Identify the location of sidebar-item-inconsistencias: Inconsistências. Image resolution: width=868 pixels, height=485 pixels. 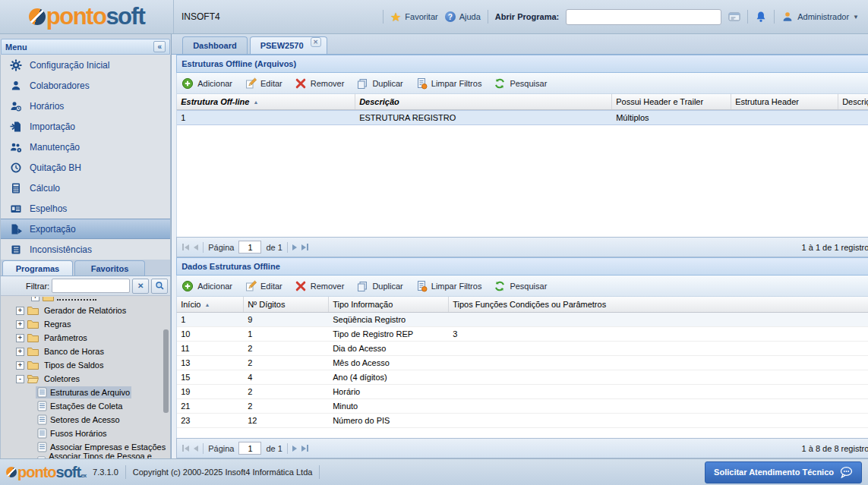
(85, 249).